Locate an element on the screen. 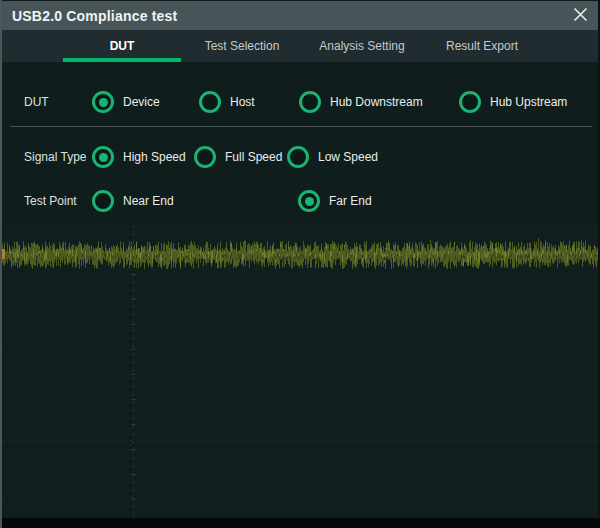  tab-result-export: Result Export is located at coordinates (482, 46).